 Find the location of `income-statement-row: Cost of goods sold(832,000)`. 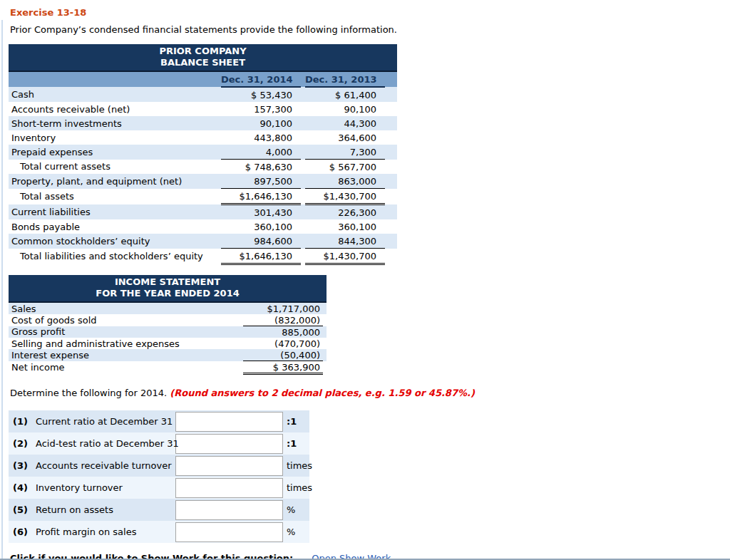

income-statement-row: Cost of goods sold(832,000) is located at coordinates (168, 321).